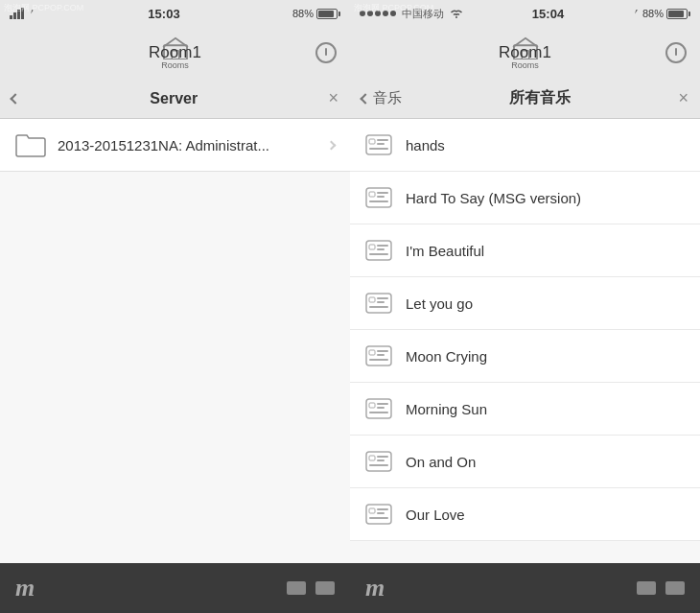 Image resolution: width=700 pixels, height=613 pixels. What do you see at coordinates (25, 588) in the screenshot?
I see `app-logo-left: m` at bounding box center [25, 588].